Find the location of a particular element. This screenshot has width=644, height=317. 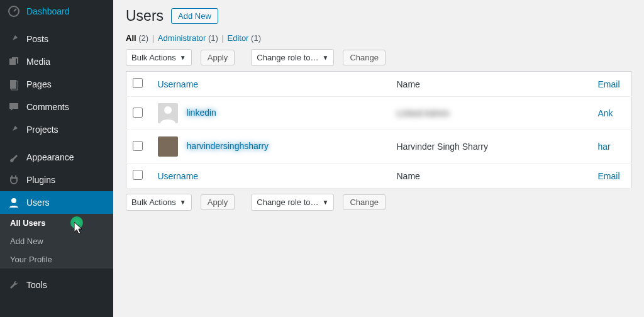

submenu-all-users: All Users is located at coordinates (57, 223).